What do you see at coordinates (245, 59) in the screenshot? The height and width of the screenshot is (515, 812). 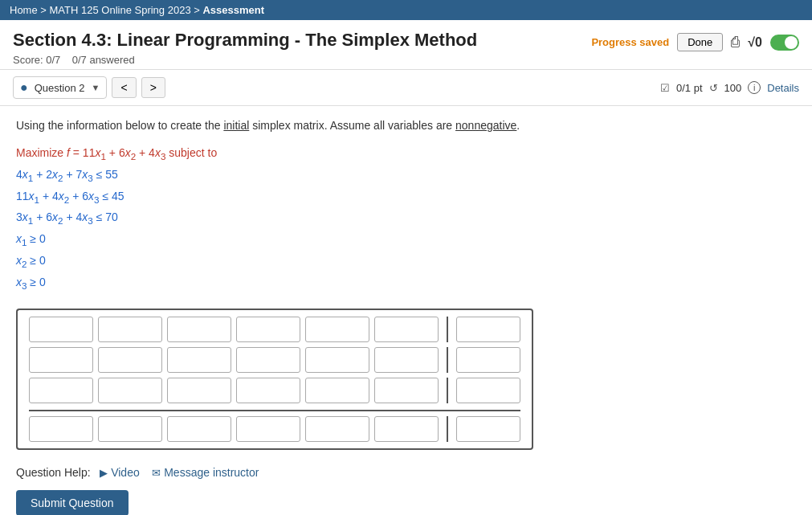 I see `score-info: Score: 0/7 0/7 answered` at bounding box center [245, 59].